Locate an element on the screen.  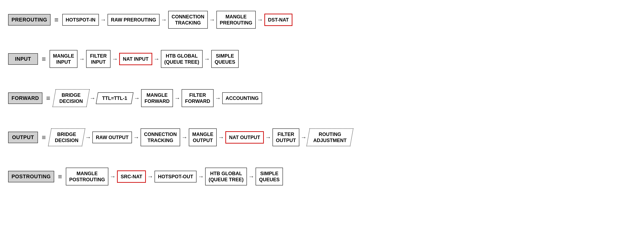
node-output-1: RAW OUTPUT is located at coordinates (112, 137).